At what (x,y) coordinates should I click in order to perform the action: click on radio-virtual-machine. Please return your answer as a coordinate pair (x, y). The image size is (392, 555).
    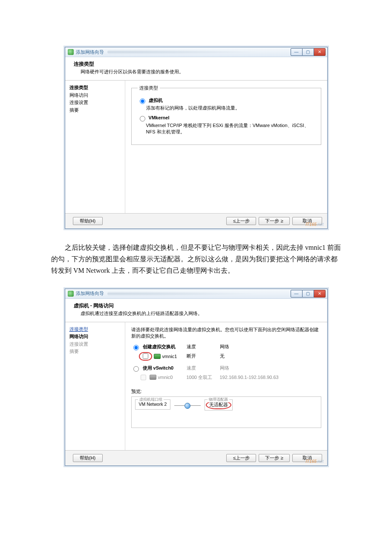
    Looking at the image, I should click on (142, 101).